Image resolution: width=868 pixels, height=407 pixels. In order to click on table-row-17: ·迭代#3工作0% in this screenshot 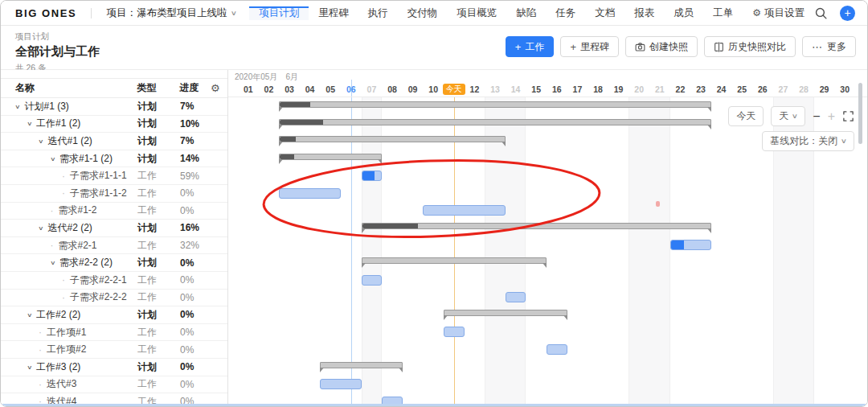, I will do `click(114, 385)`.